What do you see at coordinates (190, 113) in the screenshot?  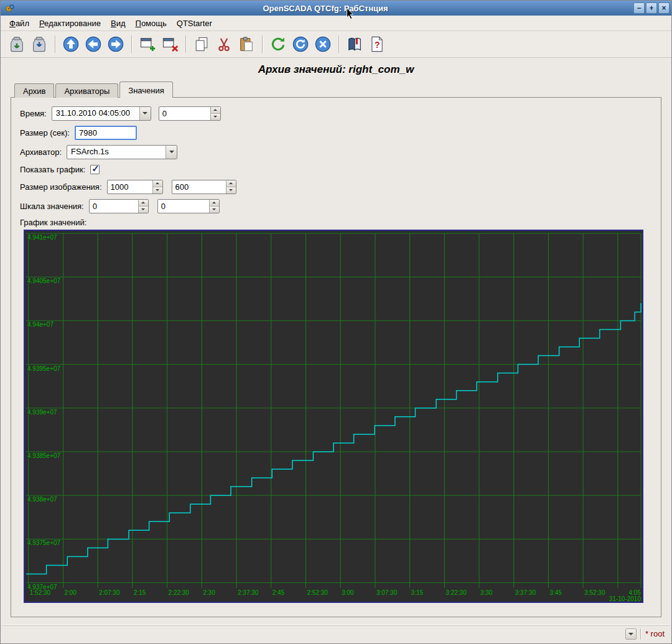 I see `time-usec-spinbox: 0` at bounding box center [190, 113].